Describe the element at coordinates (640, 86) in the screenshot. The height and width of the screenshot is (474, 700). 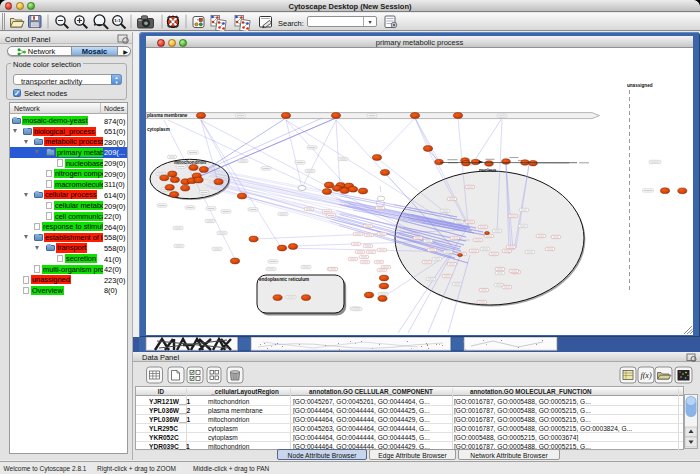
I see `svg-text: unassigned` at that location.